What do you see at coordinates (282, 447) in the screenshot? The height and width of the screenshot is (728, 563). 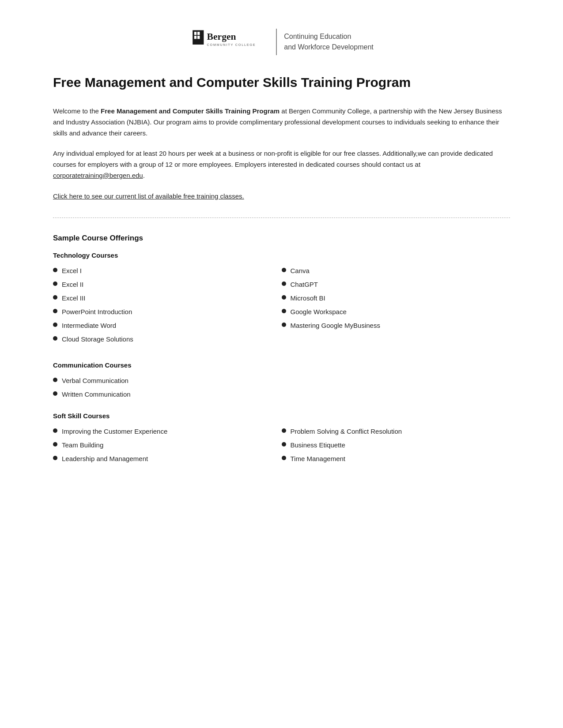 I see `soft-skill-list: Improving the Customer Experience Team B…` at bounding box center [282, 447].